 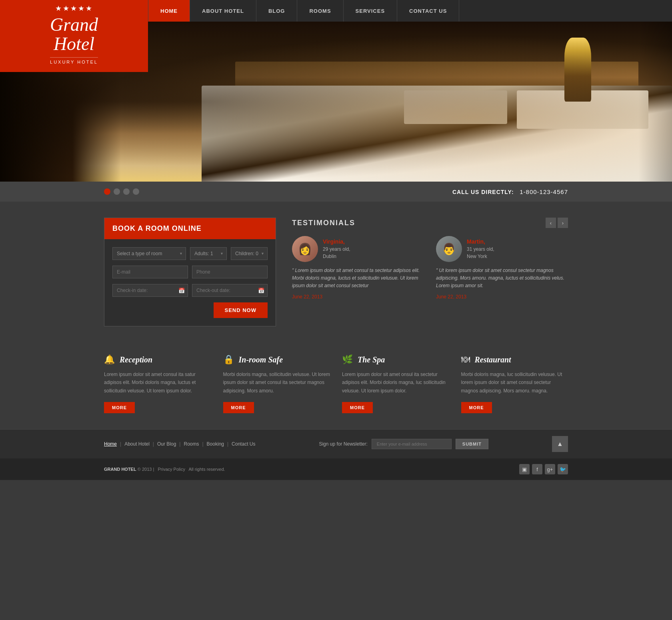 What do you see at coordinates (515, 360) in the screenshot?
I see `amenity-restaurant-header: 🍽 Restaurant` at bounding box center [515, 360].